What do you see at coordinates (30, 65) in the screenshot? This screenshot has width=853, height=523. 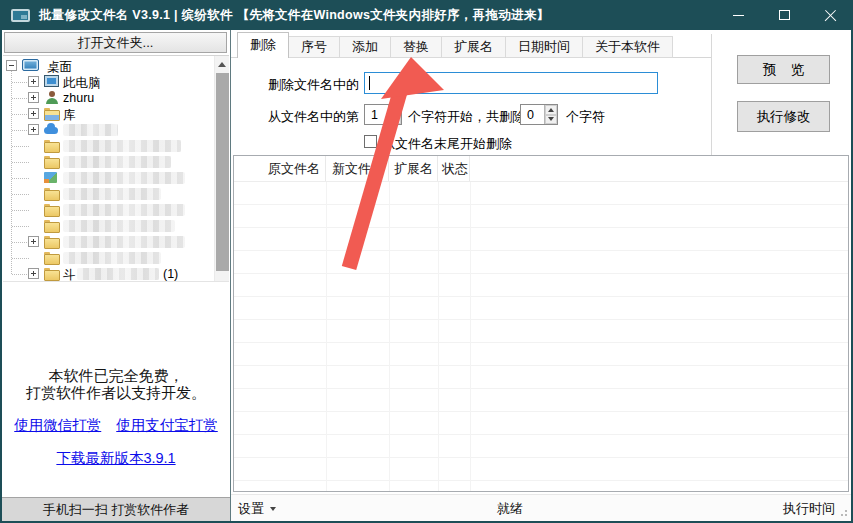 I see `desktop-icon` at bounding box center [30, 65].